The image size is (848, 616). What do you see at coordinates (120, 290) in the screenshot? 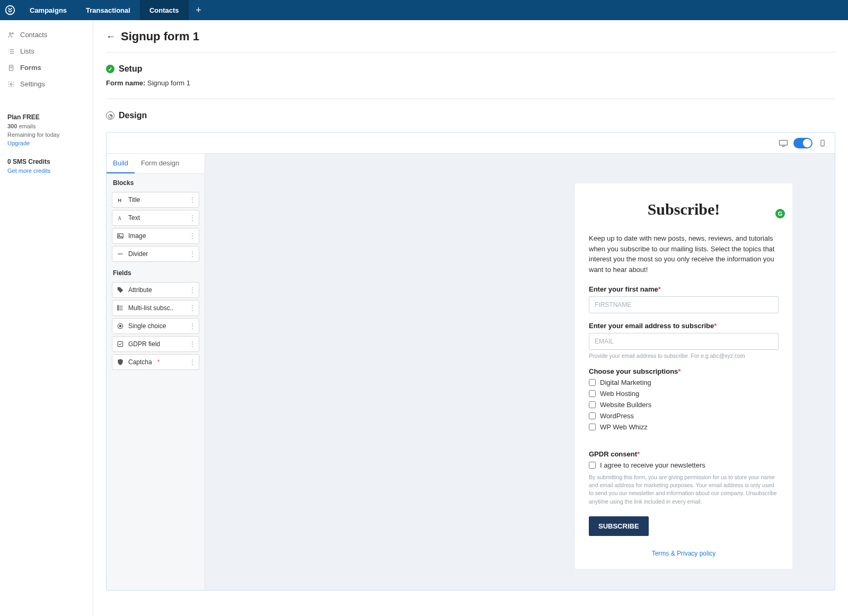
I see `tag-icon` at bounding box center [120, 290].